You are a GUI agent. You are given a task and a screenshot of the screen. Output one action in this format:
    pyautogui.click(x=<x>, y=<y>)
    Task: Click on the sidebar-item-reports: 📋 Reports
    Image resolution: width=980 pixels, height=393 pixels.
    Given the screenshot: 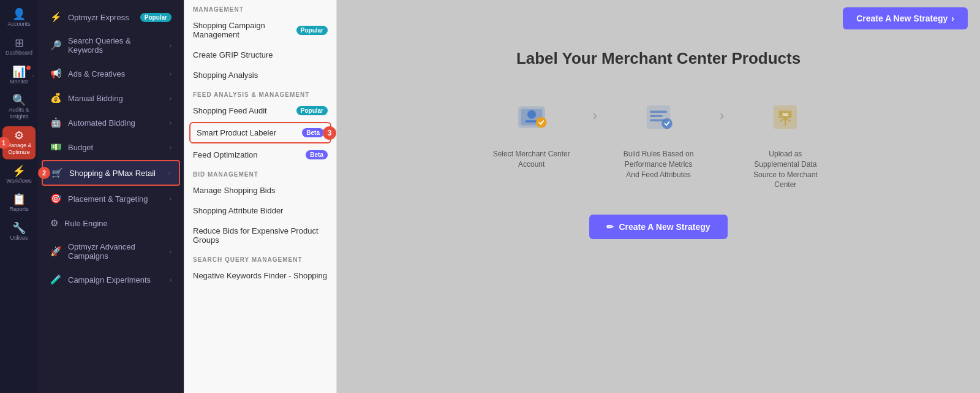 What is the action you would take?
    pyautogui.click(x=19, y=204)
    